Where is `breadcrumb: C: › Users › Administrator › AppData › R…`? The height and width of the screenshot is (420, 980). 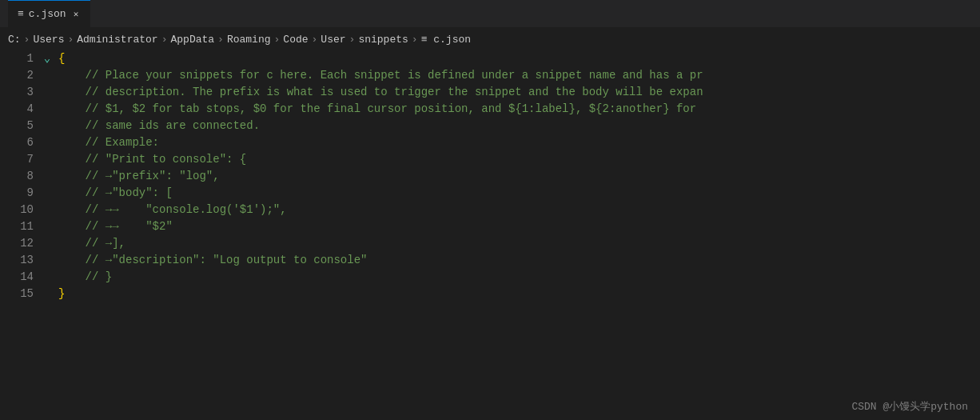 breadcrumb: C: › Users › Administrator › AppData › R… is located at coordinates (490, 39).